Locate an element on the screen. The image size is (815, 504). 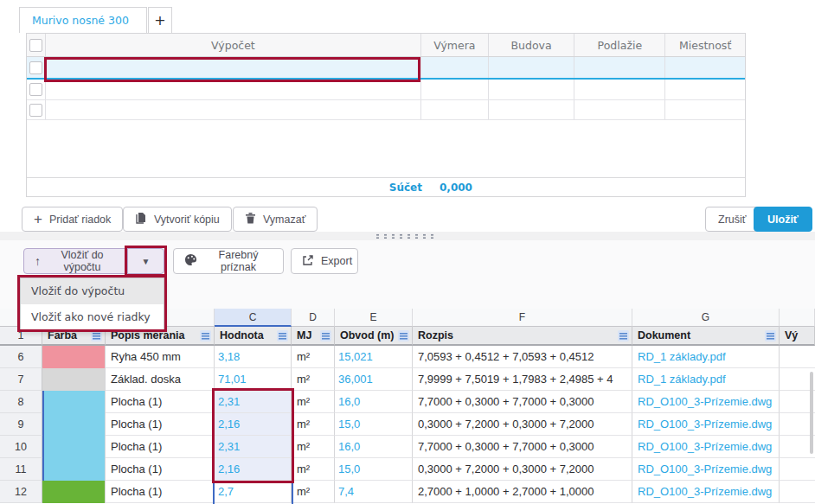
add-row-button: + Pridať riadok is located at coordinates (73, 220).